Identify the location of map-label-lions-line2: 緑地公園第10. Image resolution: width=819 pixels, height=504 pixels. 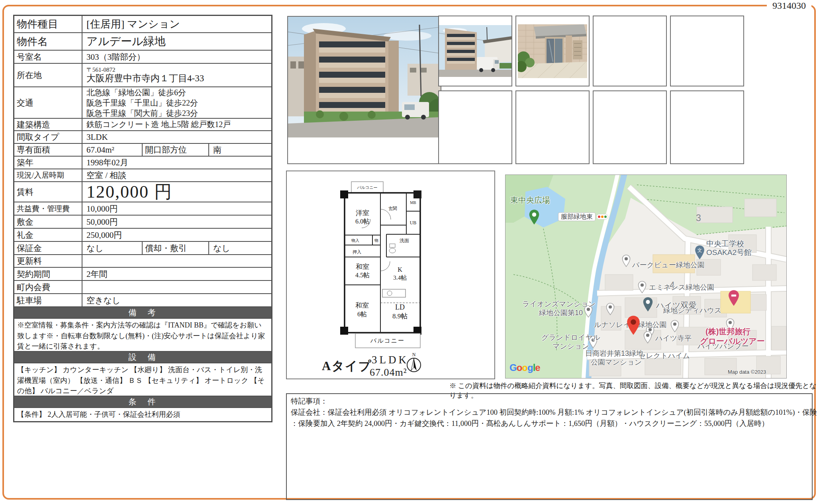
(561, 313).